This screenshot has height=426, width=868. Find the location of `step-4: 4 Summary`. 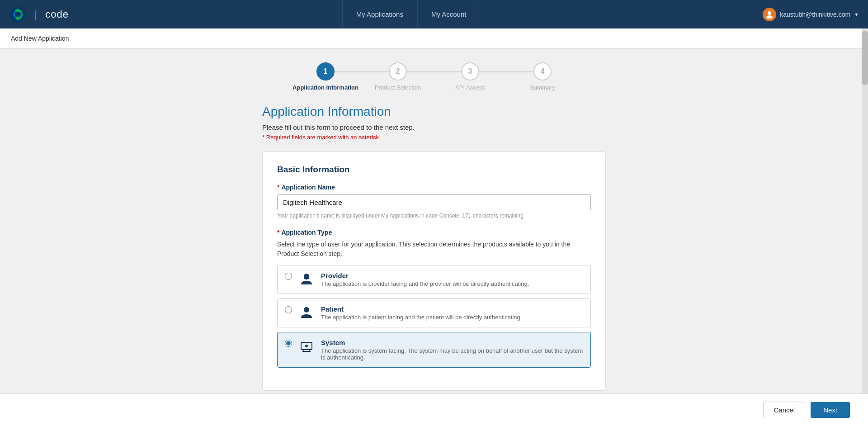

step-4: 4 Summary is located at coordinates (542, 77).